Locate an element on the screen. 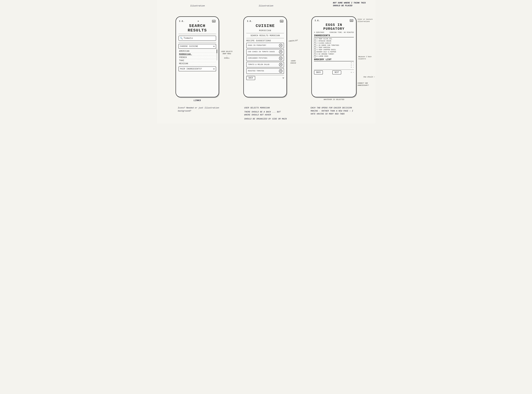 The width and height of the screenshot is (532, 394). phone2-menu-icon is located at coordinates (282, 21).